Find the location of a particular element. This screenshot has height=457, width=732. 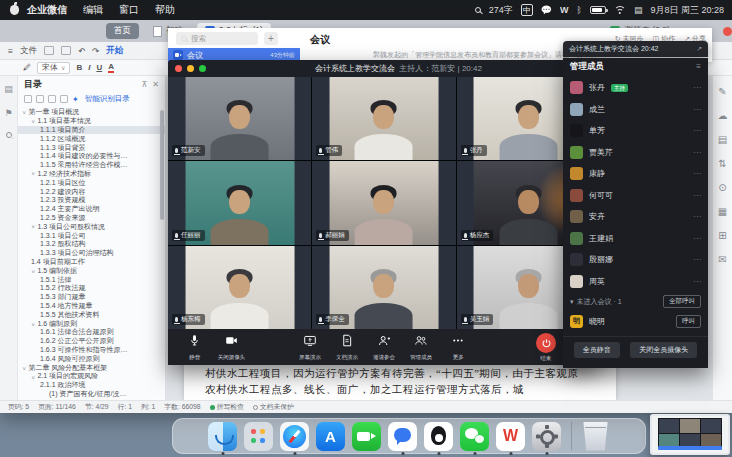

member-row: 周英⋯ is located at coordinates (636, 282).